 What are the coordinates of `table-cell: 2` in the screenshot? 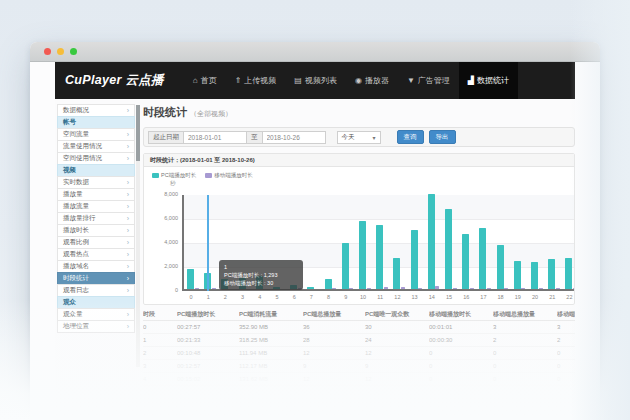 It's located at (566, 340).